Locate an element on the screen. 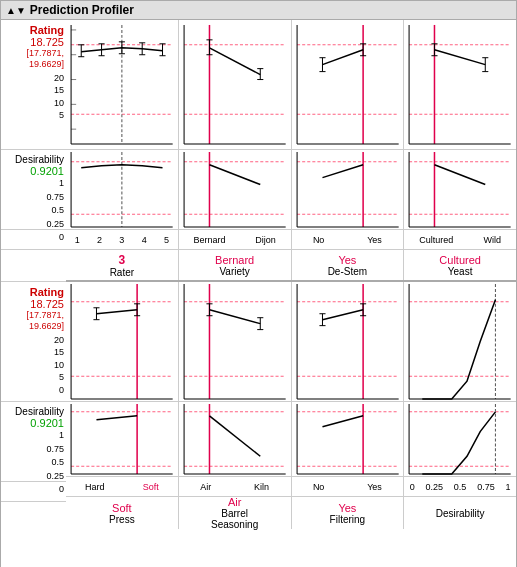 Image resolution: width=517 pixels, height=567 pixels. destem-selected-value: Yes is located at coordinates (347, 260).